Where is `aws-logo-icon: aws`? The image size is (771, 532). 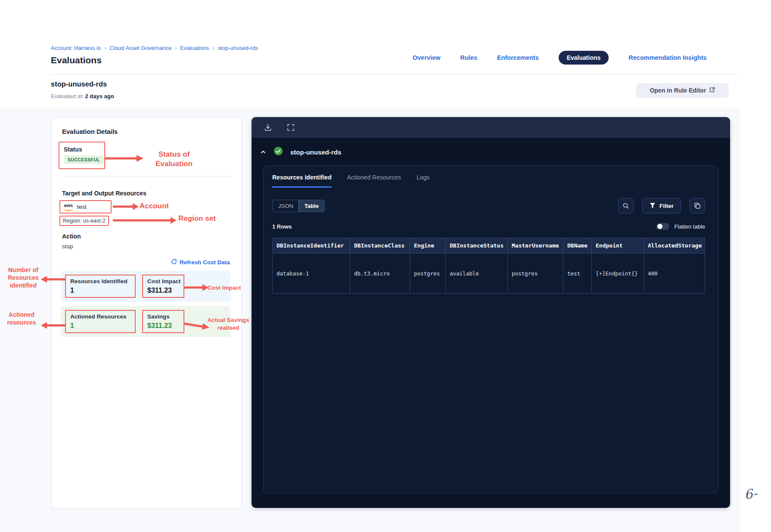 aws-logo-icon: aws is located at coordinates (68, 207).